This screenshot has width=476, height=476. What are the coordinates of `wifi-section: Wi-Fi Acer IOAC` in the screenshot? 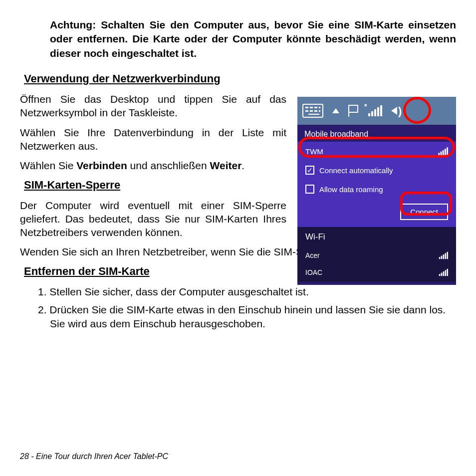 It's located at (377, 254).